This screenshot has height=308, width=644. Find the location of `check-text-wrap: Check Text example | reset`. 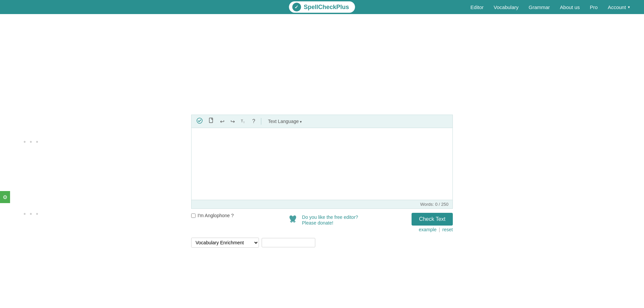

check-text-wrap: Check Text example | reset is located at coordinates (432, 223).